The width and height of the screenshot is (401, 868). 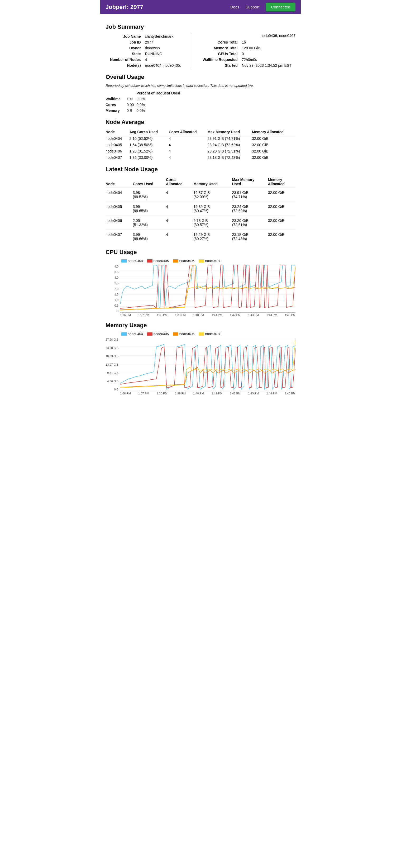 What do you see at coordinates (235, 7) in the screenshot?
I see `docs-link: Docs` at bounding box center [235, 7].